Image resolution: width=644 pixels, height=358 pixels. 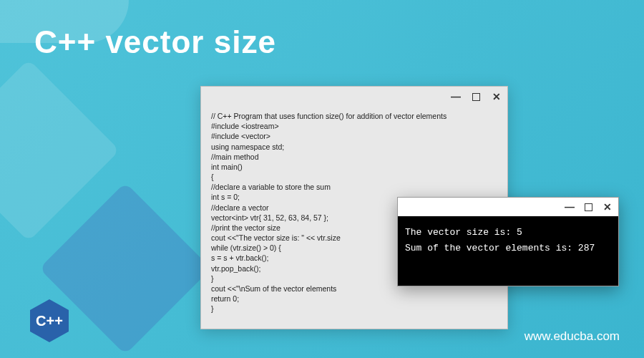 I want to click on page-title: C++ vector size, so click(x=155, y=42).